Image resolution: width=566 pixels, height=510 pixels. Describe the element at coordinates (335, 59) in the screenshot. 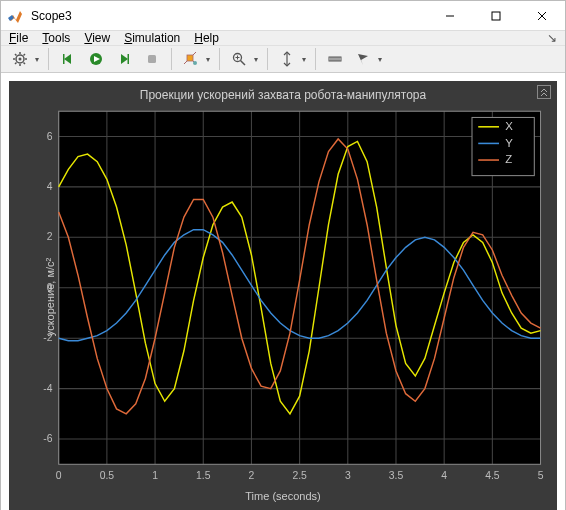

I see `measurements-icon` at that location.